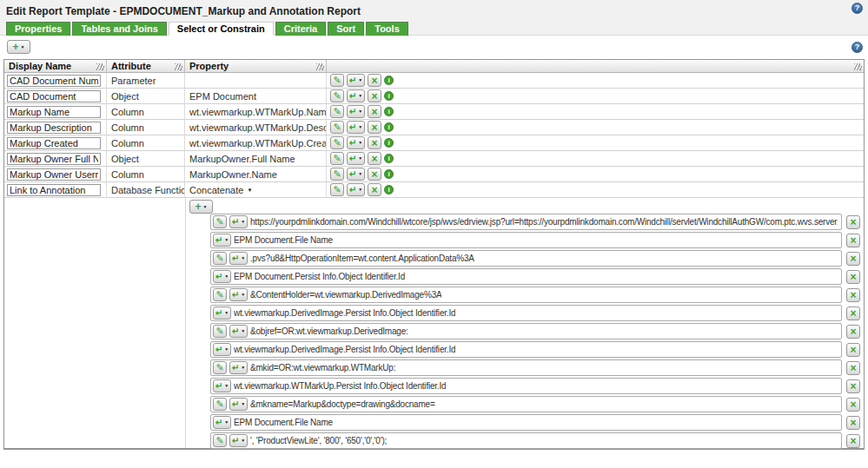 This screenshot has width=868, height=468. Describe the element at coordinates (119, 29) in the screenshot. I see `tab-tables-and-joins: Tables and Joins` at that location.